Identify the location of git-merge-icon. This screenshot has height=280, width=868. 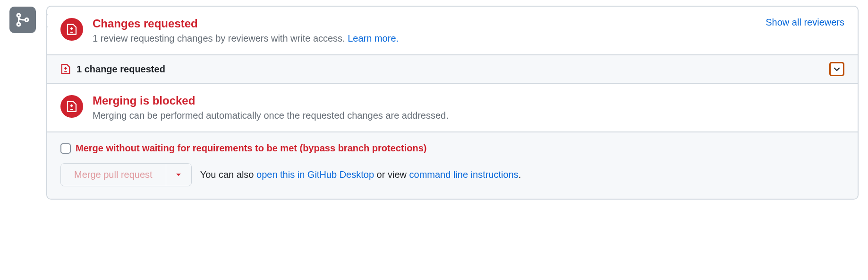
(23, 20).